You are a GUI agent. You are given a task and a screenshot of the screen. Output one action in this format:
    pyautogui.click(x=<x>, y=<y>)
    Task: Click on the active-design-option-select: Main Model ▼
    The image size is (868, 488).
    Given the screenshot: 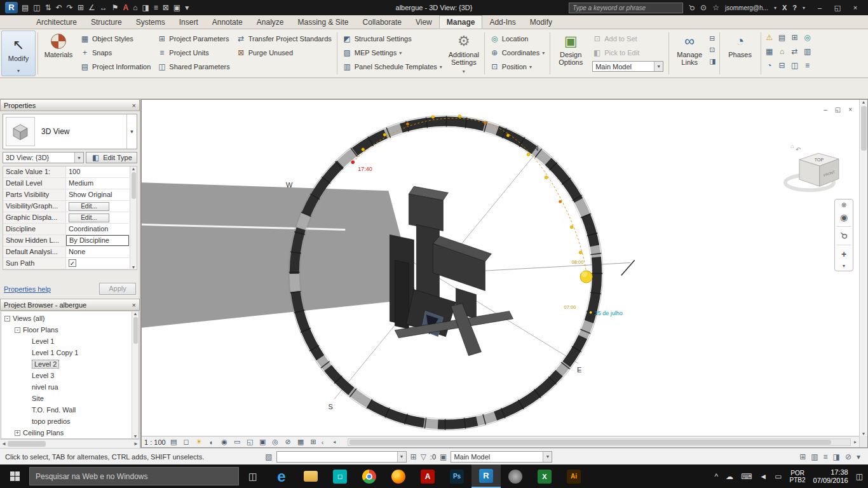 What is the action you would take?
    pyautogui.click(x=628, y=66)
    